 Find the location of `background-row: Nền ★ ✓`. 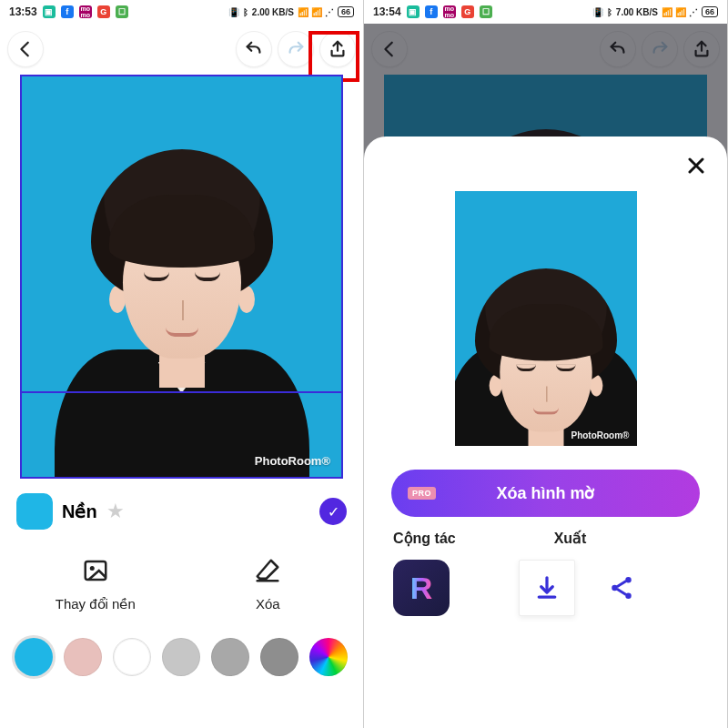

background-row: Nền ★ ✓ is located at coordinates (182, 511).